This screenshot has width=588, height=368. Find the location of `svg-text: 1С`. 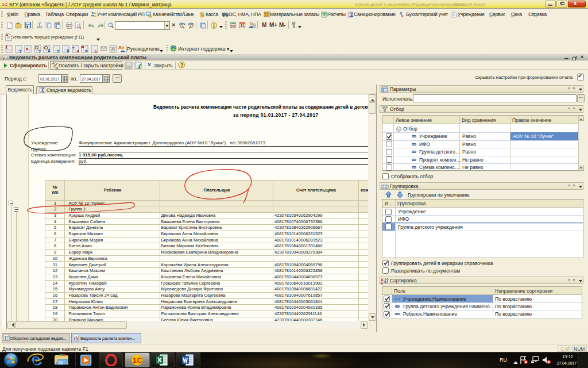

svg-text: 1С is located at coordinates (138, 360).